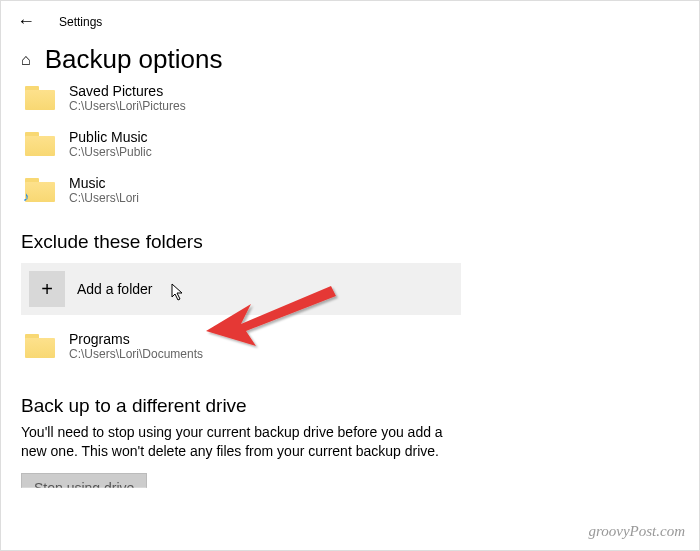  Describe the element at coordinates (110, 152) in the screenshot. I see `folder-path: C:\Users\Public` at that location.